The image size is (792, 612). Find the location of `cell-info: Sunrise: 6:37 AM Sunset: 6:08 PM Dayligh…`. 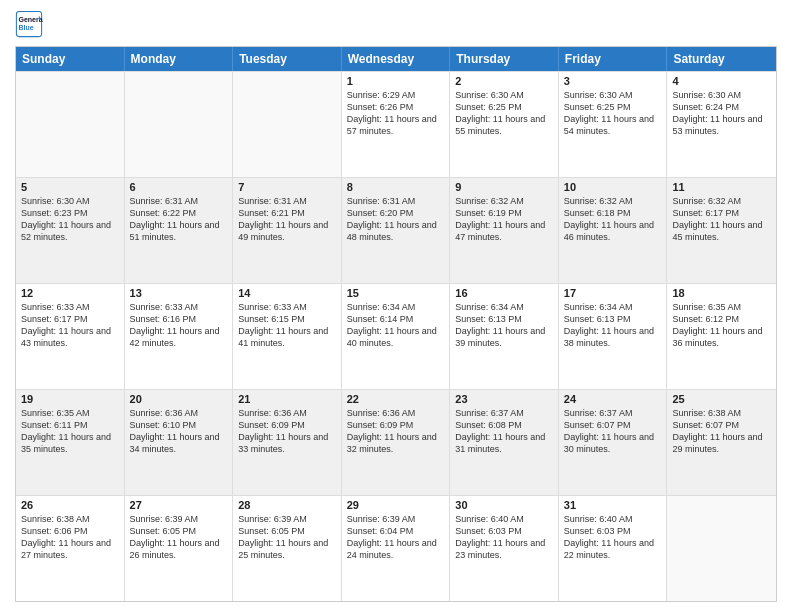

cell-info: Sunrise: 6:37 AM Sunset: 6:08 PM Dayligh… is located at coordinates (504, 432).